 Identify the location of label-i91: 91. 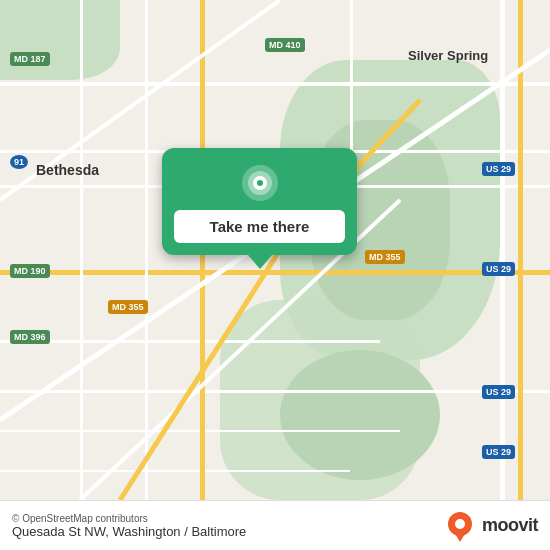
(19, 162).